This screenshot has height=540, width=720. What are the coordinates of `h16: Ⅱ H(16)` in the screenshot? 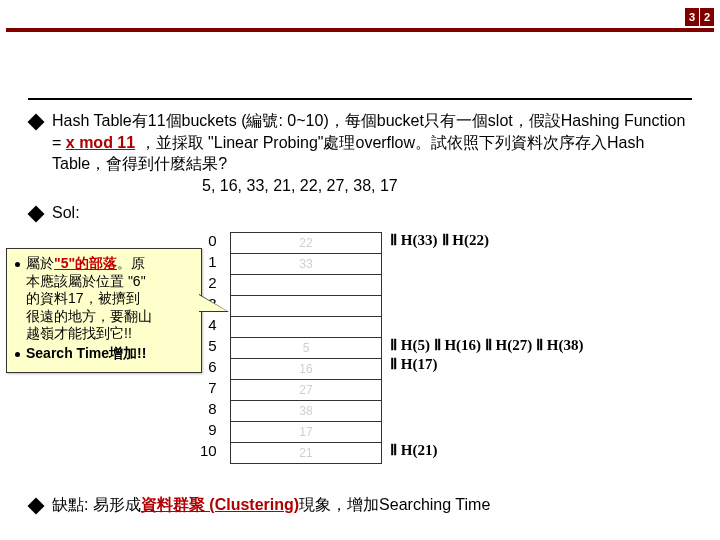 It's located at (460, 345).